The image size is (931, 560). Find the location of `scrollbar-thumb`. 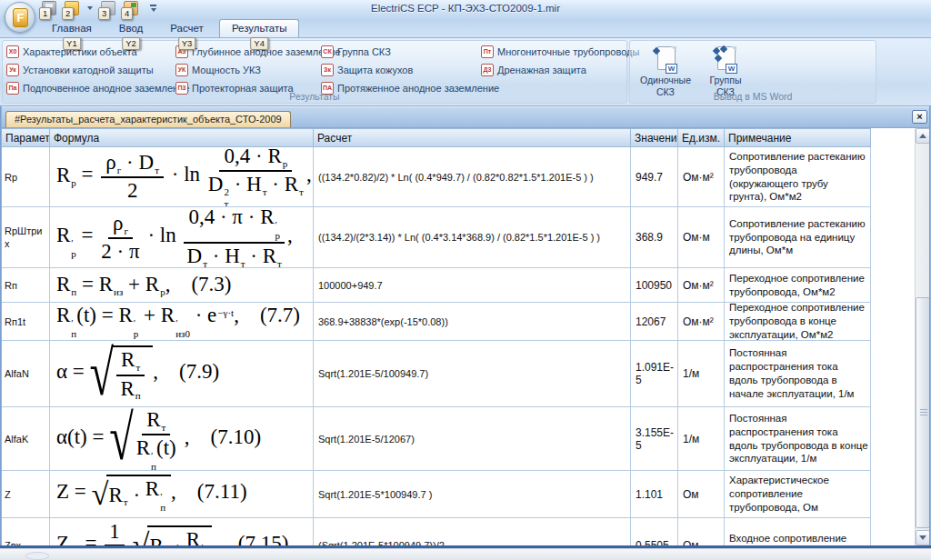

scrollbar-thumb is located at coordinates (923, 413).